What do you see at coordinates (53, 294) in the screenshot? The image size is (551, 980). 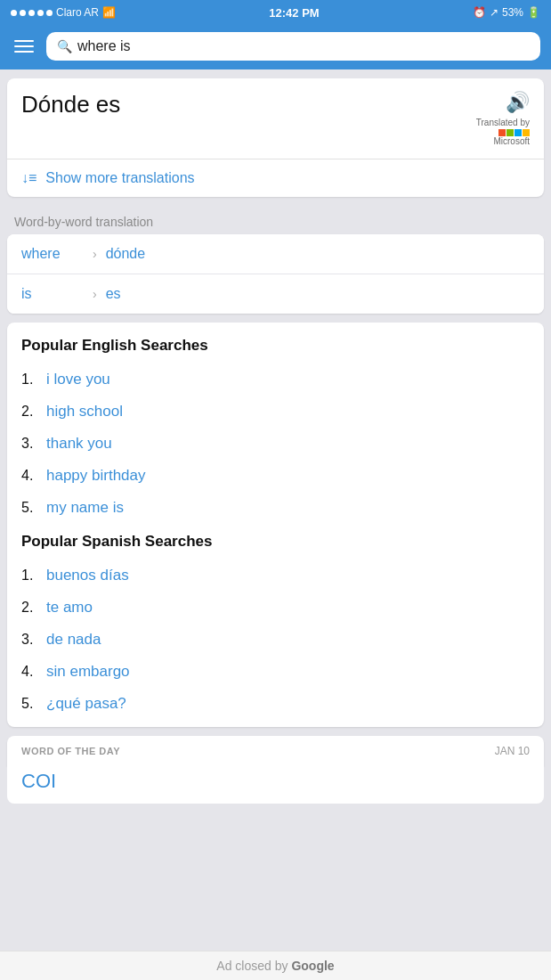 I see `word-en-is: is` at bounding box center [53, 294].